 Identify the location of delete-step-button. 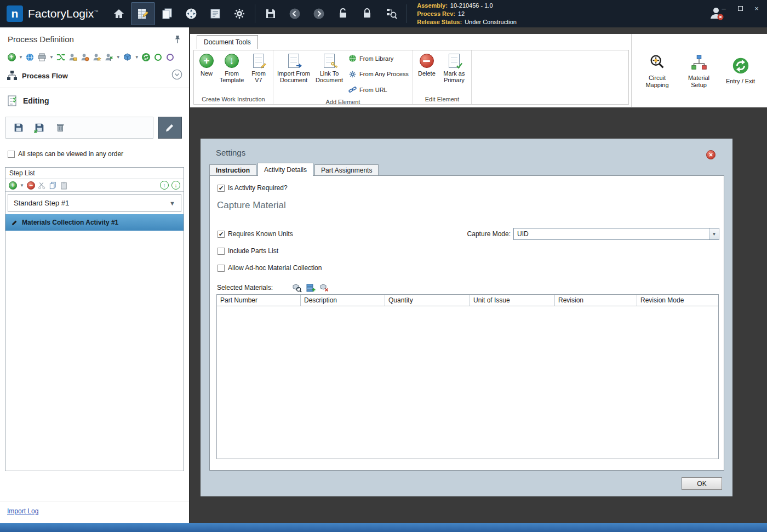
(60, 128).